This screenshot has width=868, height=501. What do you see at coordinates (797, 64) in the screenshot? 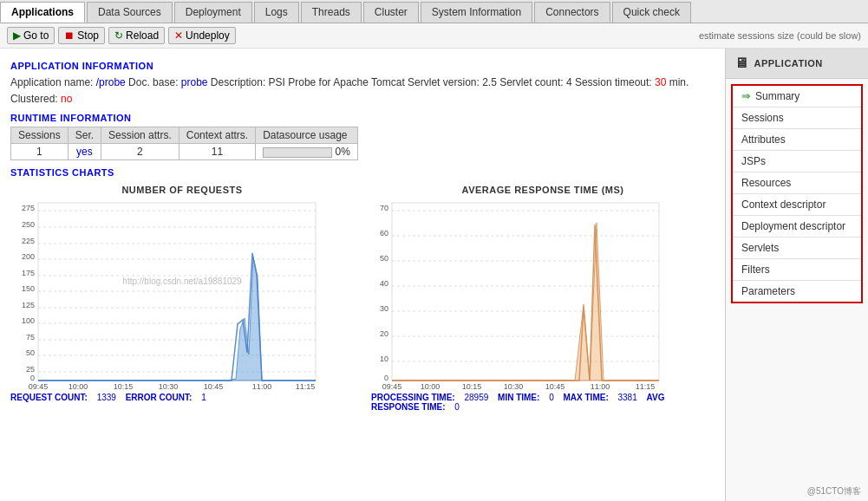
I see `sidebar-header: 🖥 APPLICATION` at bounding box center [797, 64].